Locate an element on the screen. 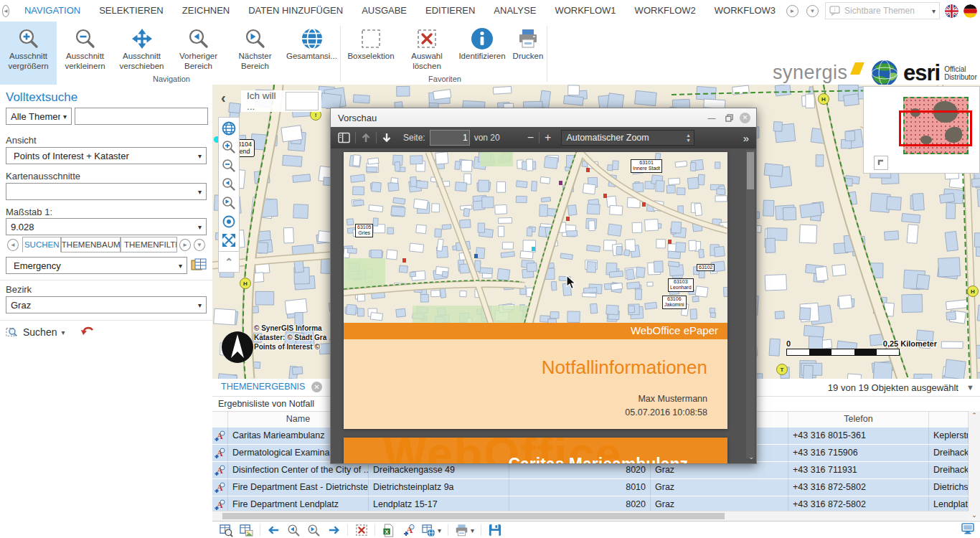 Image resolution: width=980 pixels, height=538 pixels. restore-icon is located at coordinates (729, 118).